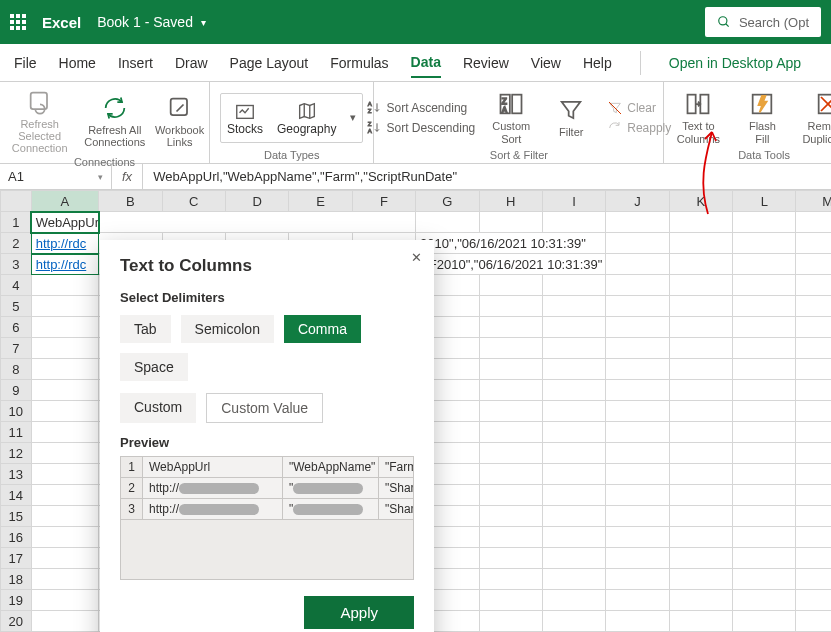  What do you see at coordinates (16, 496) in the screenshot?
I see `row-header: 14` at bounding box center [16, 496].